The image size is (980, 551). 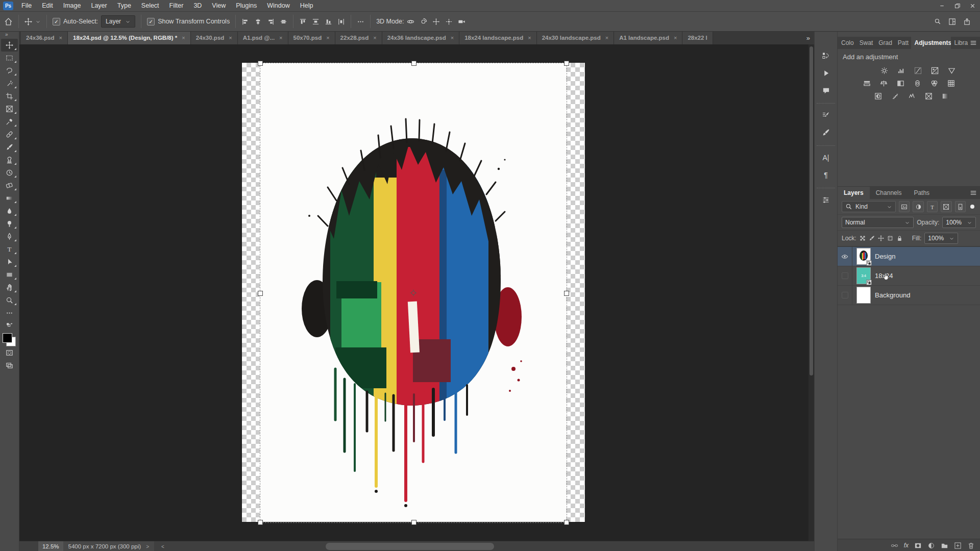 I want to click on tool-eyedropper, so click(x=9, y=121).